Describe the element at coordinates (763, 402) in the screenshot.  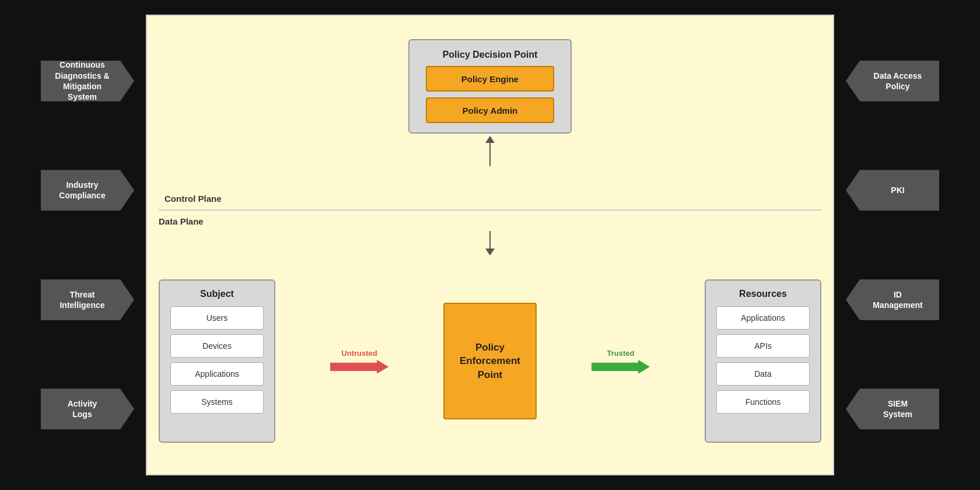
I see `resource-functions: Functions` at that location.